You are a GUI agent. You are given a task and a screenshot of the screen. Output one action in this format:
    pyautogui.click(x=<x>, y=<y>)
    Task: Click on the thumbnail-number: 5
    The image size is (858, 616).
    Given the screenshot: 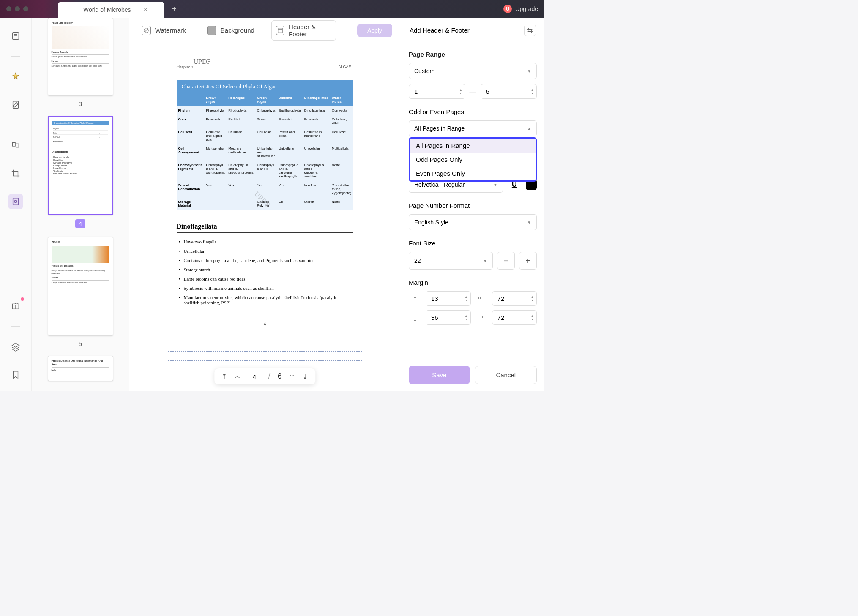 What is the action you would take?
    pyautogui.click(x=80, y=344)
    